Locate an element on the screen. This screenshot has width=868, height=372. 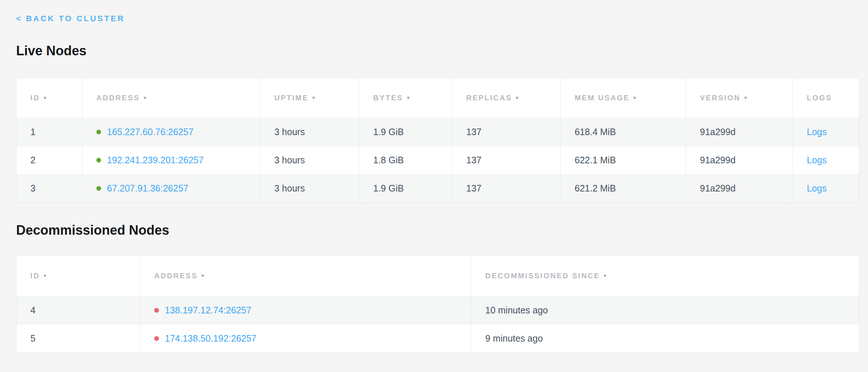
column-header-version: VERSION▾ is located at coordinates (739, 98).